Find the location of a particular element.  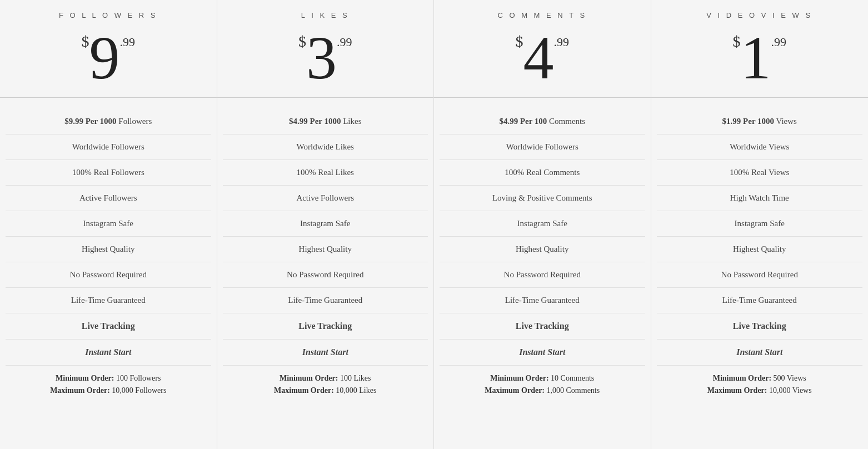

price-dollar-video-views: $ is located at coordinates (737, 42).